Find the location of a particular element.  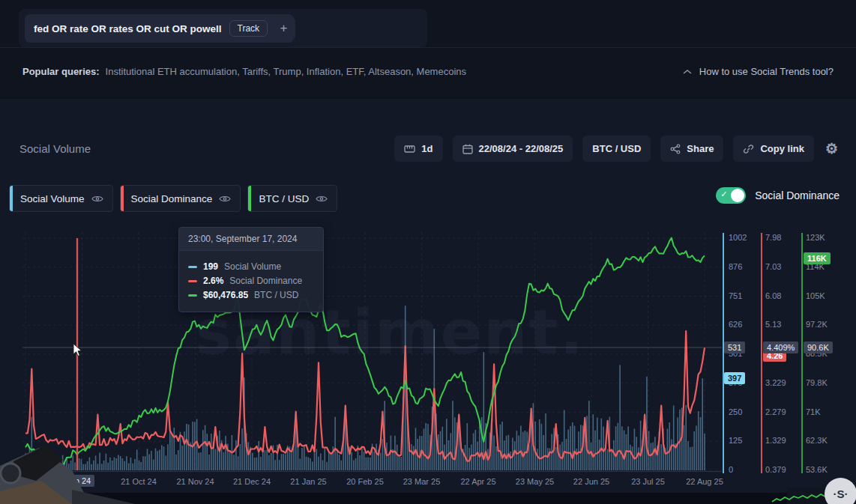

interval-button: 1d is located at coordinates (418, 148).